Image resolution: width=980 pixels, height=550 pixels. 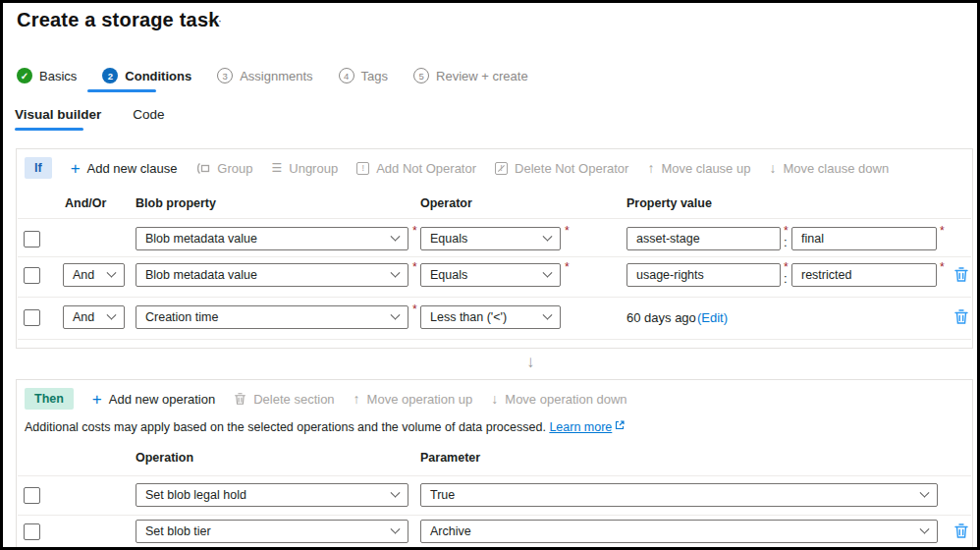 What do you see at coordinates (501, 169) in the screenshot?
I see `delete-not-operator-icon: !` at bounding box center [501, 169].